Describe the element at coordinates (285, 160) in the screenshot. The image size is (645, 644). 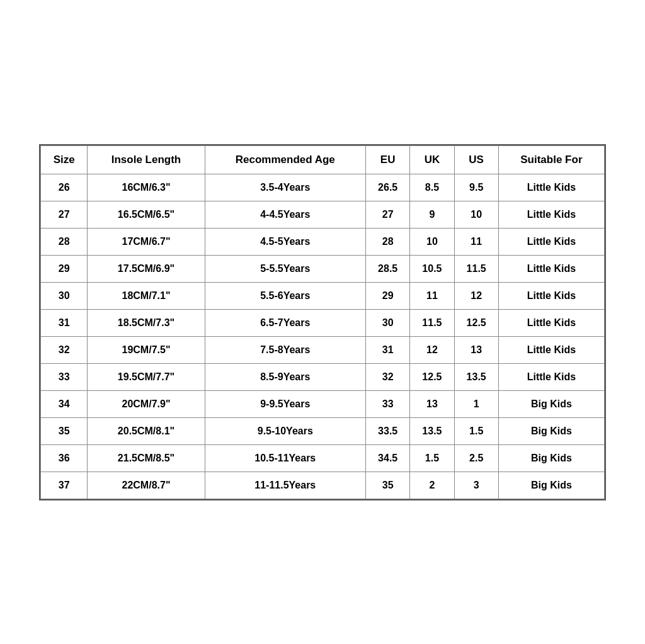
I see `header-age: Recommended Age` at that location.